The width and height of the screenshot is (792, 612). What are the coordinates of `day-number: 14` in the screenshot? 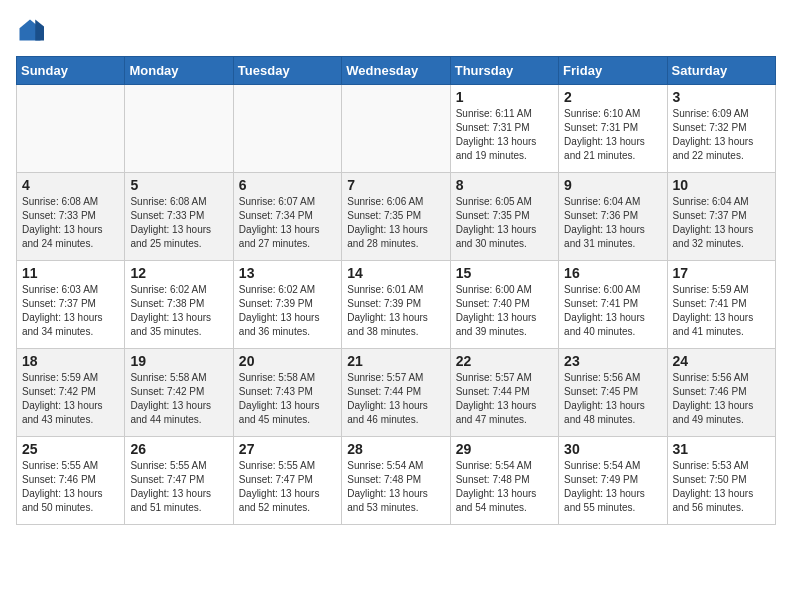 It's located at (396, 273).